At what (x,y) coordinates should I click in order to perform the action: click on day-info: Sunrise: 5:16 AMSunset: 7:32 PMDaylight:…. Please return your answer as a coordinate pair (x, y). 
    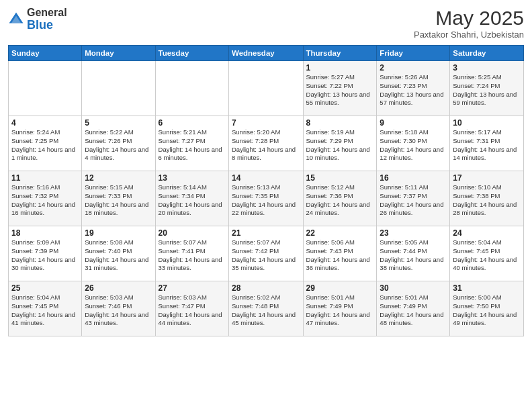
    Looking at the image, I should click on (45, 200).